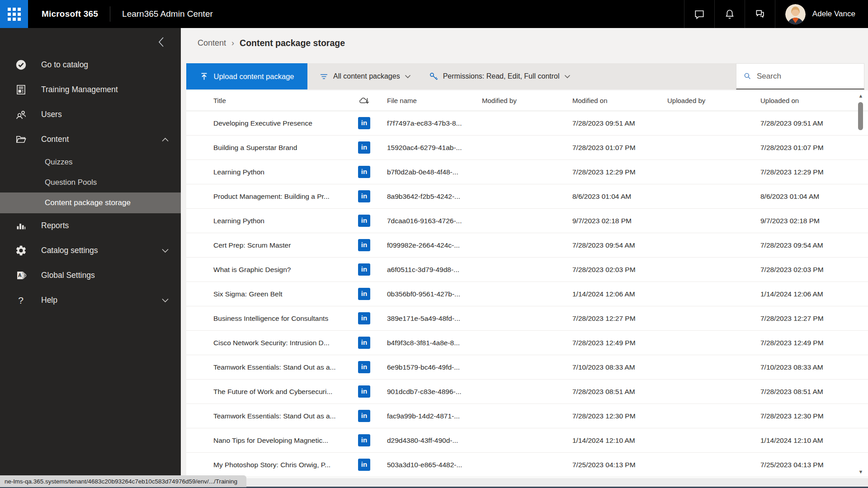 The height and width of the screenshot is (488, 868). Describe the element at coordinates (814, 123) in the screenshot. I see `uploaded-on: 7/28/2023 09:51 AM` at that location.